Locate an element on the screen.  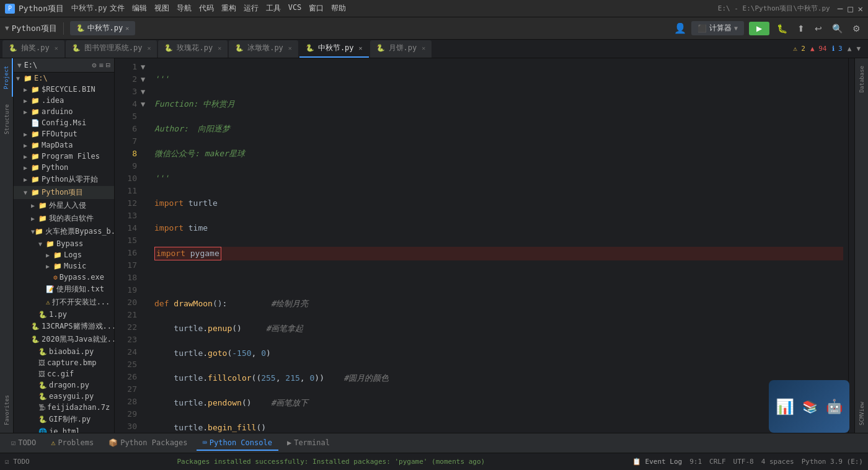
current-file-tab: 🐍 中秋节.py ✕ is located at coordinates (103, 29).